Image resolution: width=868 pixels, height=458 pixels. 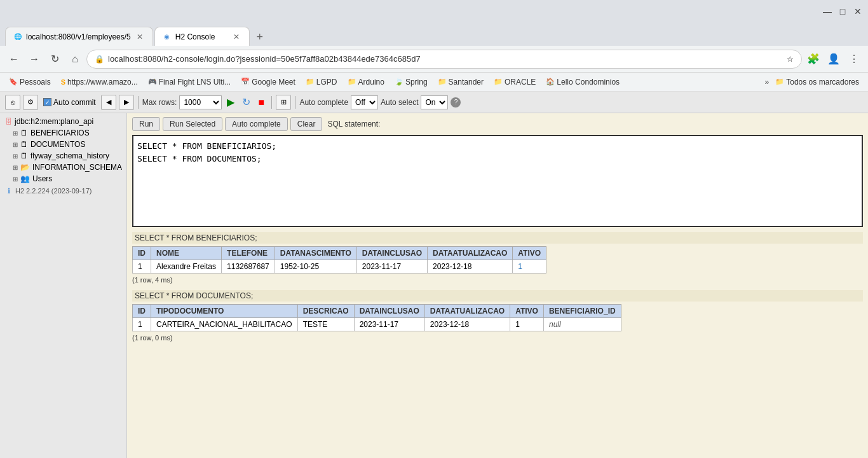 I want to click on profile-icon: 👤, so click(x=834, y=59).